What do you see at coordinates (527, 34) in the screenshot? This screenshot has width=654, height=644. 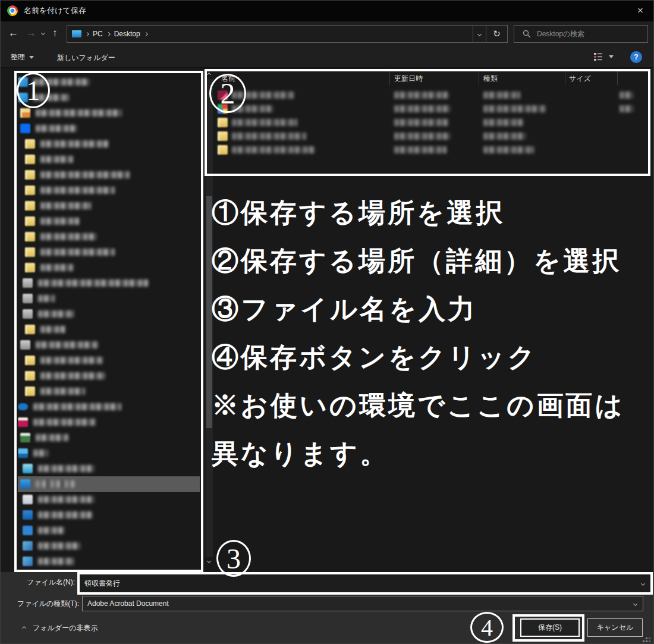 I see `search-icon` at bounding box center [527, 34].